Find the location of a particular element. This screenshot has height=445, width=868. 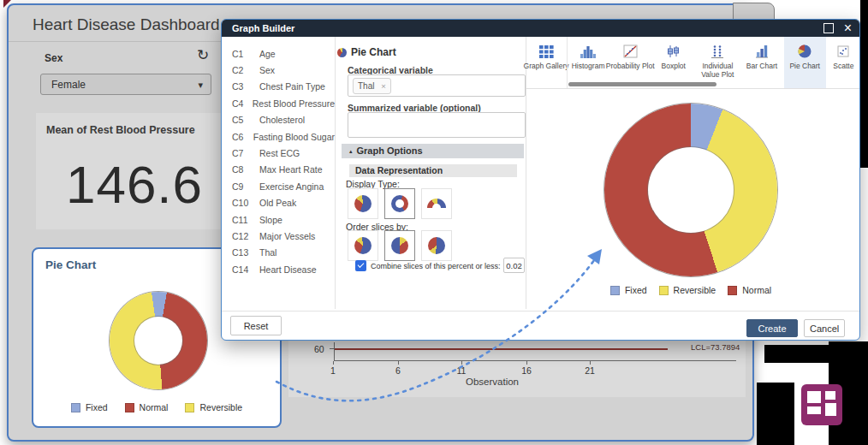

gallery-item-graph-gallery: Graph Gallery is located at coordinates (546, 62).